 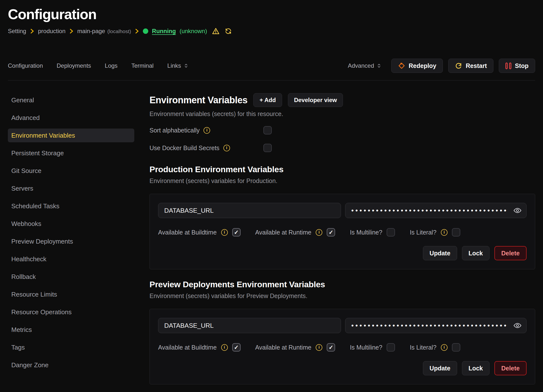 I want to click on breadcrumb-environment: production, so click(x=52, y=31).